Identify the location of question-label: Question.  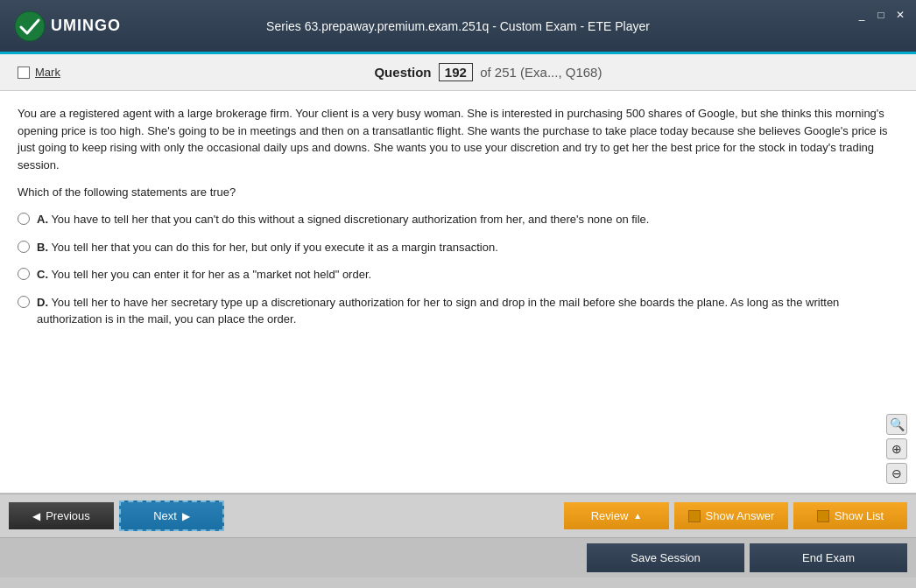
(403, 72).